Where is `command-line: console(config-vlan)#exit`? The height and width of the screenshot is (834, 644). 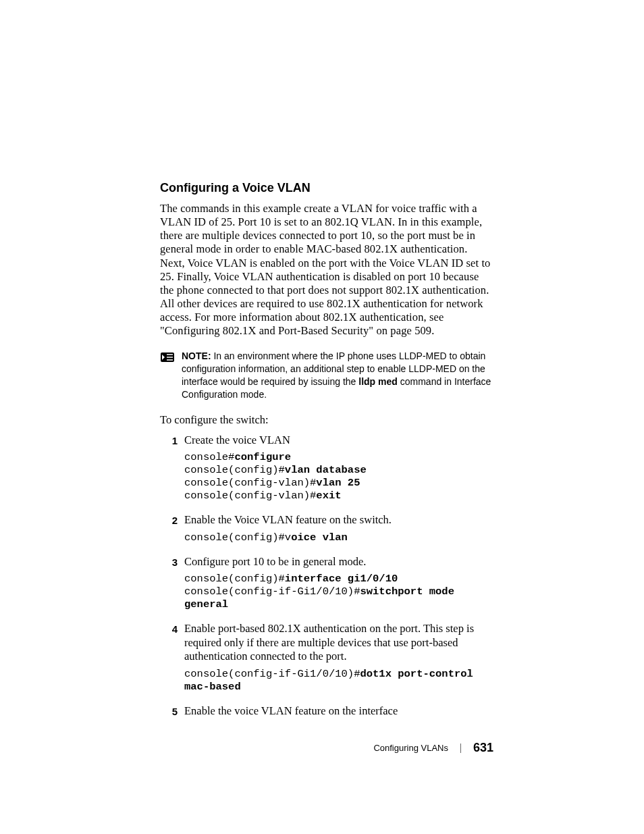 command-line: console(config-vlan)#exit is located at coordinates (339, 496).